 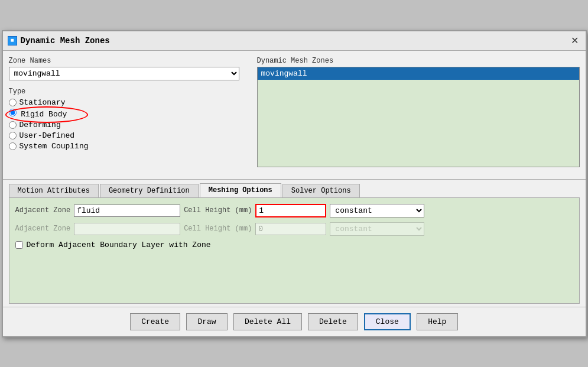 What do you see at coordinates (294, 41) in the screenshot?
I see `title-bar: ■ Dynamic Mesh Zones ✕` at bounding box center [294, 41].